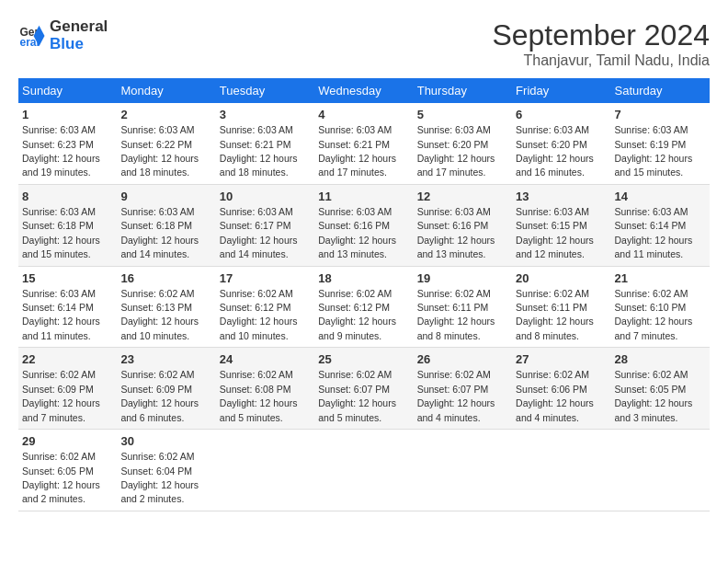 The image size is (728, 563). Describe the element at coordinates (463, 90) in the screenshot. I see `header-thursday: Thursday` at that location.